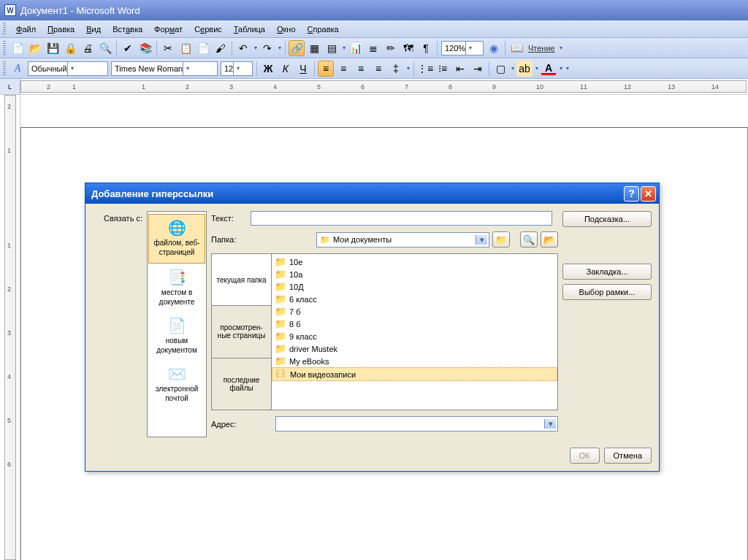  What do you see at coordinates (383, 86) in the screenshot?
I see `horizontal-ruler: 2 1 1 2 3 4 5 6 7 8 9 10 11 12 13 14 15` at bounding box center [383, 86].